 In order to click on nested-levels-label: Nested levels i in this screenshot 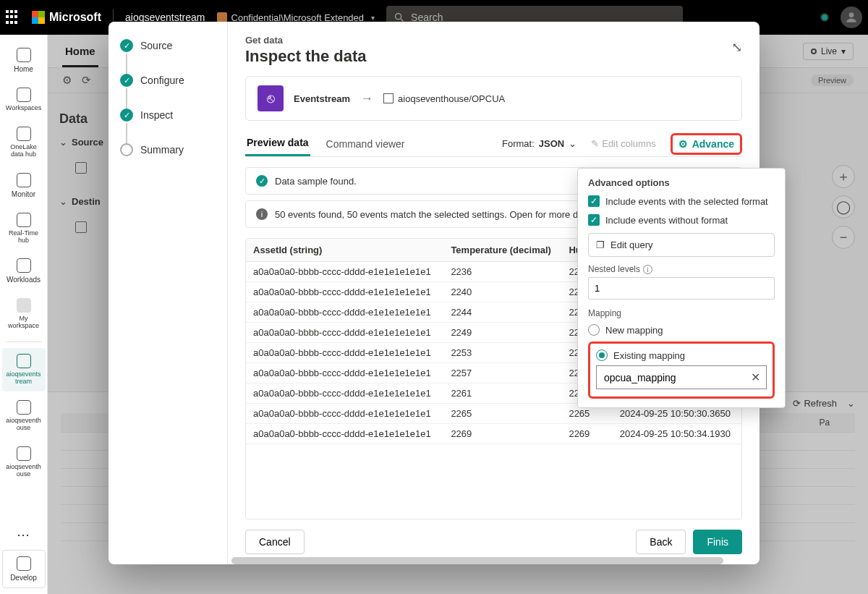, I will do `click(681, 269)`.